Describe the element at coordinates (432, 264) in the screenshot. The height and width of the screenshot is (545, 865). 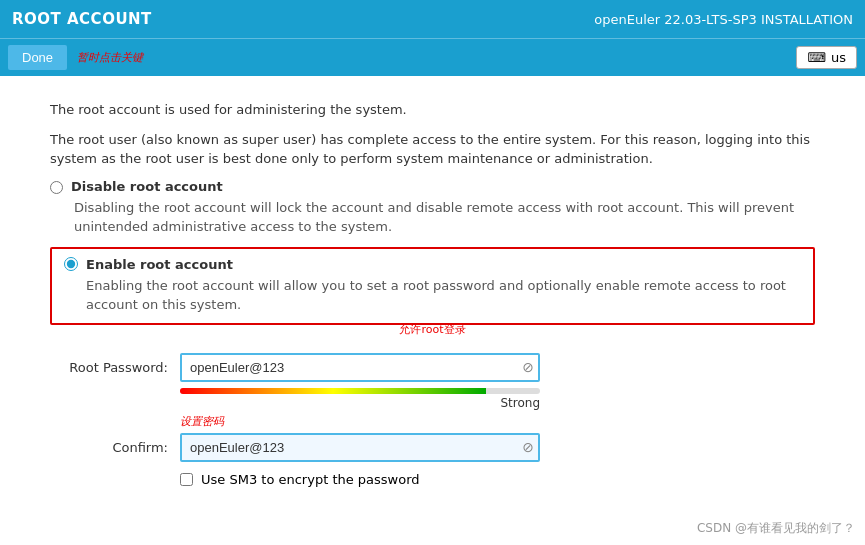
I see `enable-root-row: Enable root account` at that location.